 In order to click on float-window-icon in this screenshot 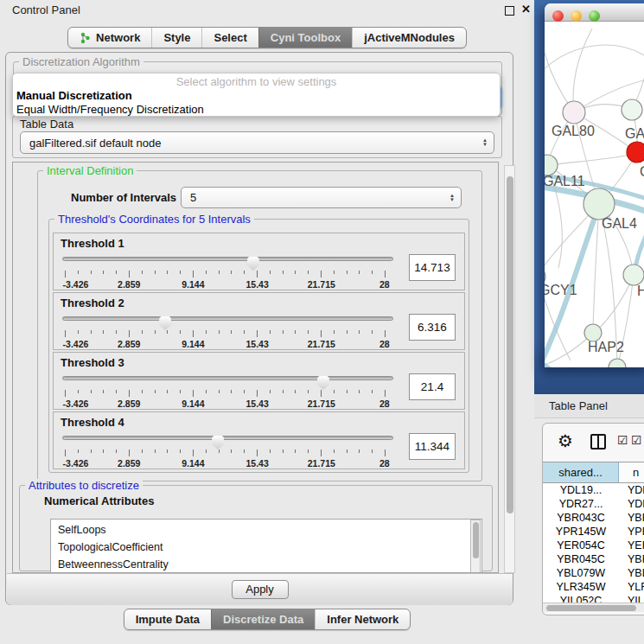, I will do `click(510, 10)`.